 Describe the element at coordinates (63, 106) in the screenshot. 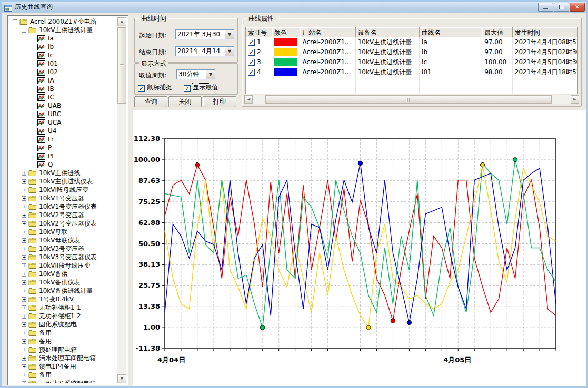

I see `tree-node: UAB` at that location.